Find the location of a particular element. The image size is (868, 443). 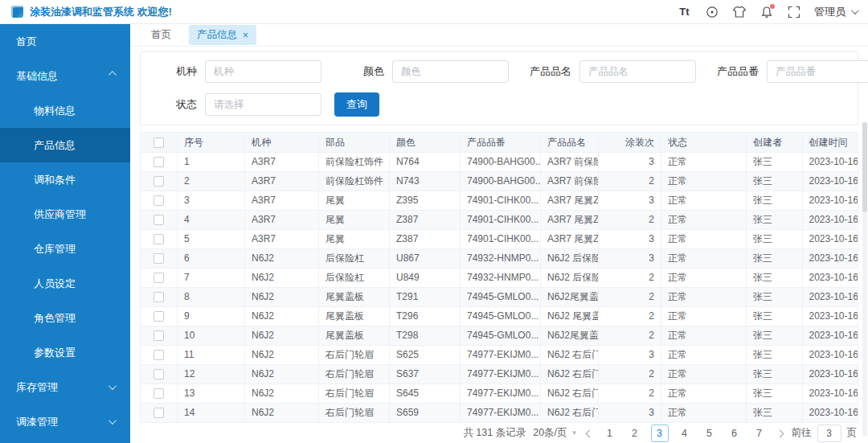

bell-icon is located at coordinates (767, 11).